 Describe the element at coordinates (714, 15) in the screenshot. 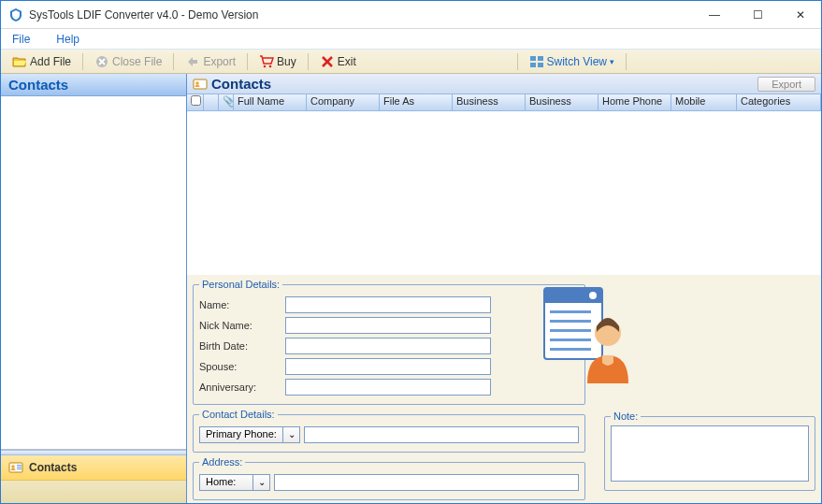

I see `minimize-button: —` at that location.